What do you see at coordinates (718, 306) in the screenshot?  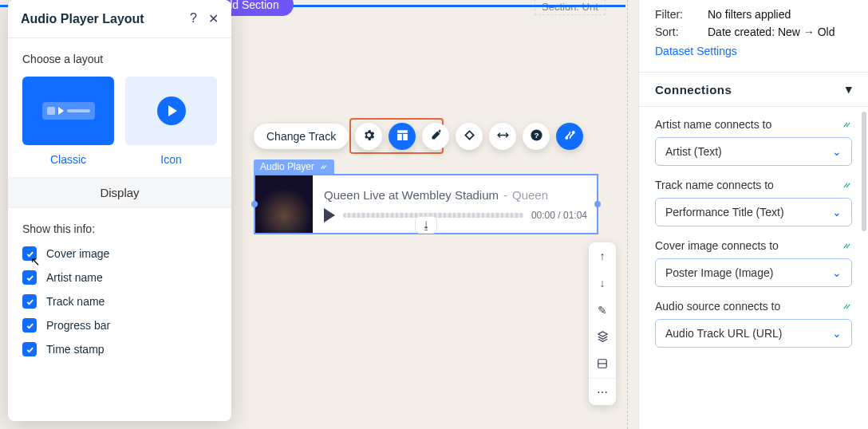 I see `conn-label-3: Audio source connects to` at bounding box center [718, 306].